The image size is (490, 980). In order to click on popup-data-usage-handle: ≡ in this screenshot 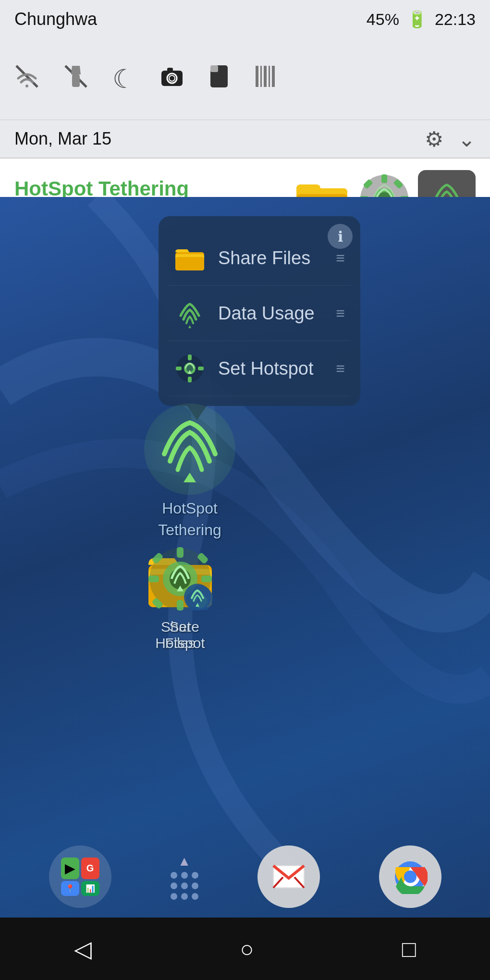, I will do `click(341, 313)`.